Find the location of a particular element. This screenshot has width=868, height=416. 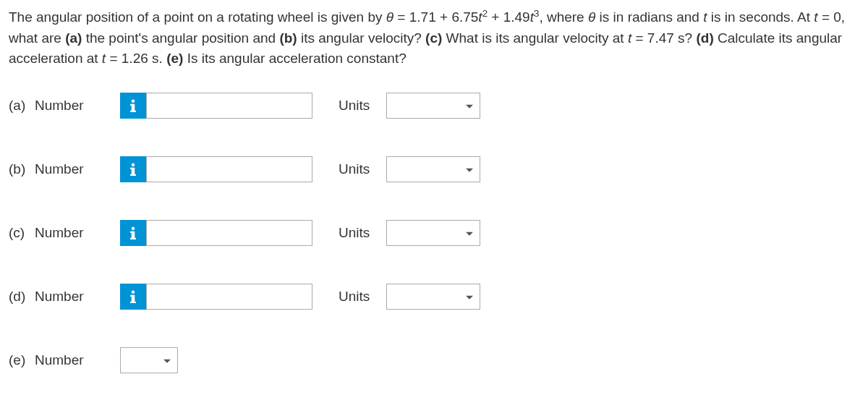

eq-part: + 1.49 is located at coordinates (509, 17).